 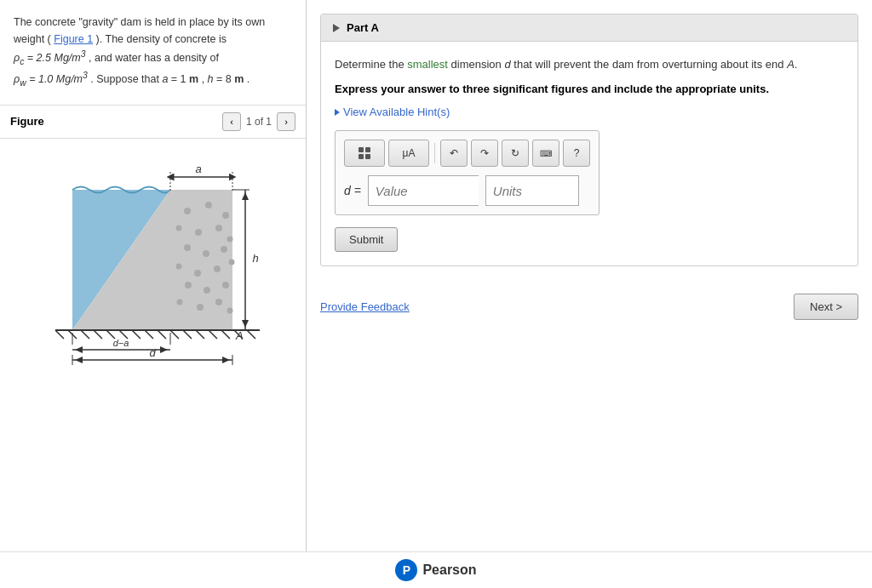 I want to click on smallest-text: smallest, so click(x=427, y=65).